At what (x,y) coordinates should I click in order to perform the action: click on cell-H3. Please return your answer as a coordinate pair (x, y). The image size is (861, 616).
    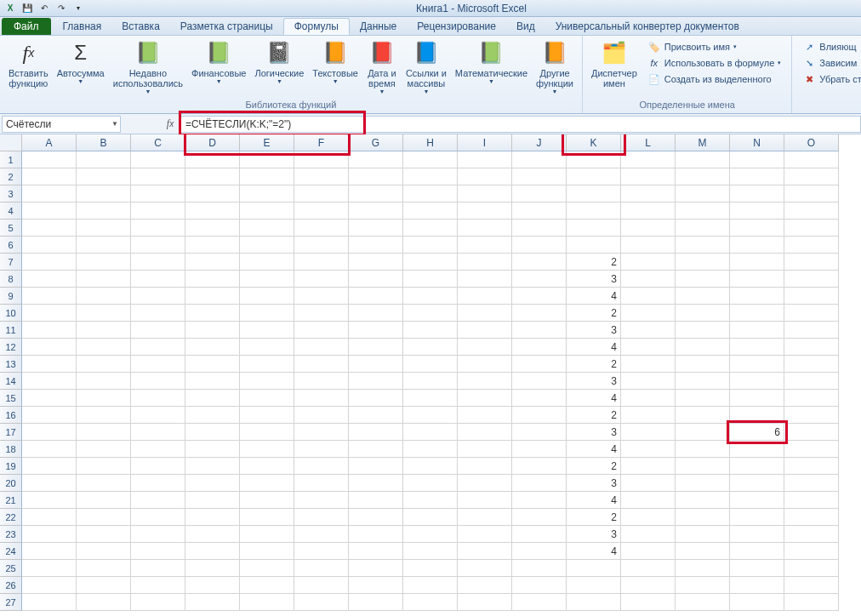
    Looking at the image, I should click on (430, 194).